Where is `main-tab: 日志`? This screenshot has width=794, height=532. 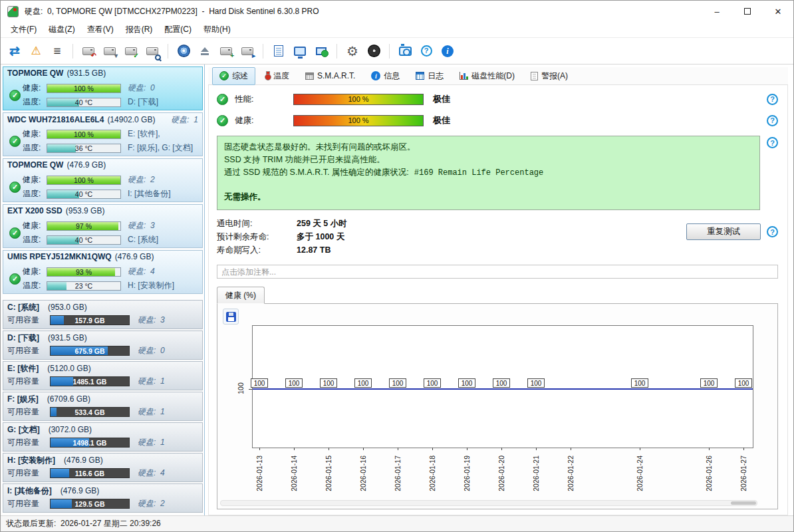
main-tab: 日志 is located at coordinates (430, 76).